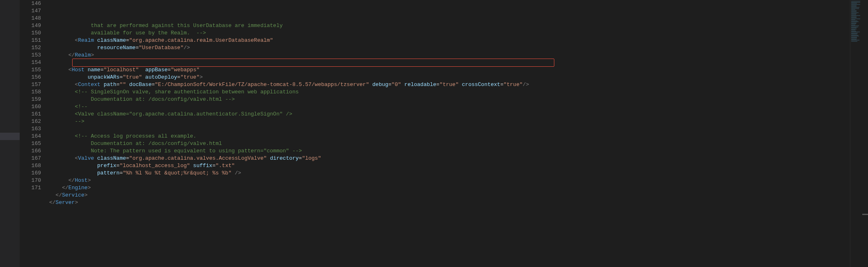 Image resolution: width=868 pixels, height=267 pixels. What do you see at coordinates (449, 166) in the screenshot?
I see `code-line: prefix="localhost_access_log" suffix=".t…` at bounding box center [449, 166].